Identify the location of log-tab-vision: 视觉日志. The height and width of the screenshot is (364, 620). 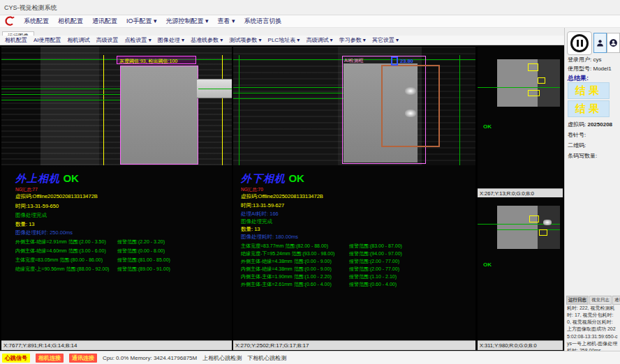
(600, 300).